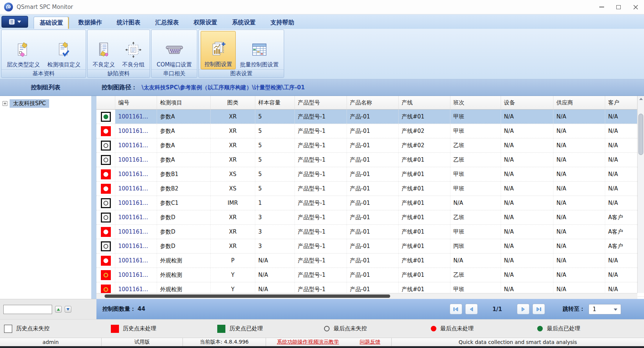 This screenshot has height=348, width=644. I want to click on legend-green-square-icon, so click(221, 329).